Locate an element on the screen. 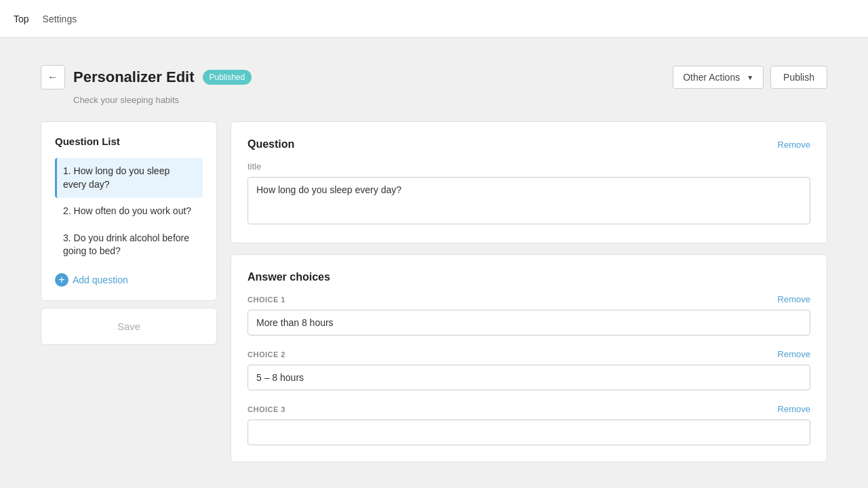 This screenshot has width=868, height=488. header-left: ← Personalizer Edit Published is located at coordinates (146, 77).